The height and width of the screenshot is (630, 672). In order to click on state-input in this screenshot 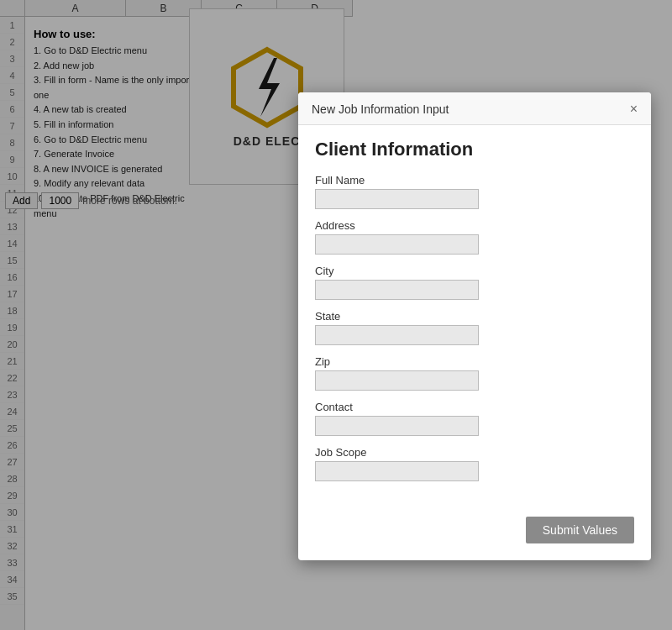, I will do `click(396, 335)`.